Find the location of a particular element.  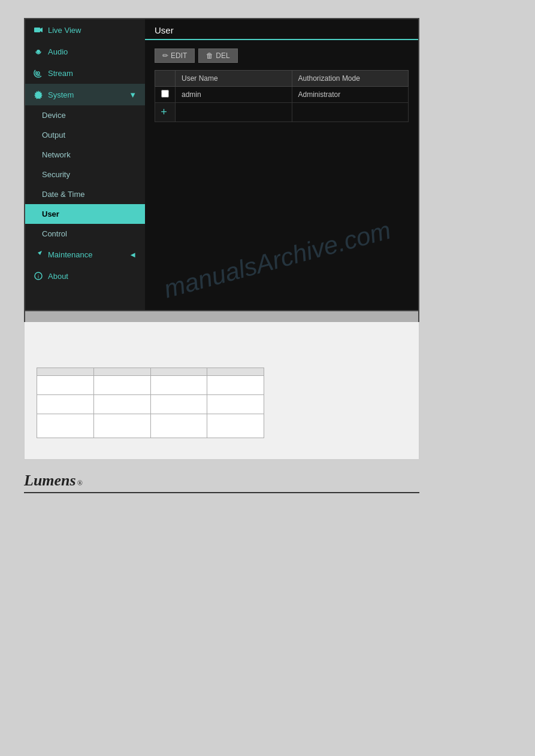

trash-icon: 🗑 is located at coordinates (210, 56).